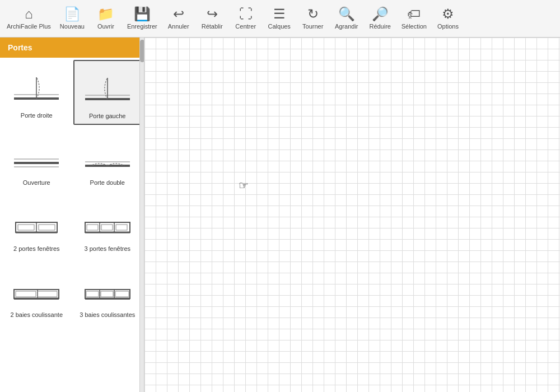 This screenshot has width=560, height=392. Describe the element at coordinates (142, 14) in the screenshot. I see `enregistrer-icon: 💾` at that location.